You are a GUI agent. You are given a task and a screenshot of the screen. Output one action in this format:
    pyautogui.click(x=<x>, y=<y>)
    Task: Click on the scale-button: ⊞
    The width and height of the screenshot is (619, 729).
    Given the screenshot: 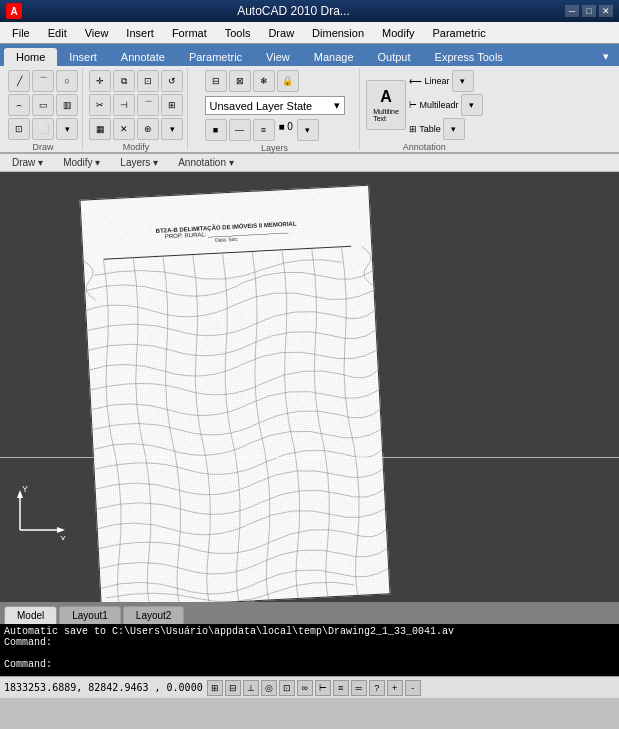 What is the action you would take?
    pyautogui.click(x=172, y=105)
    